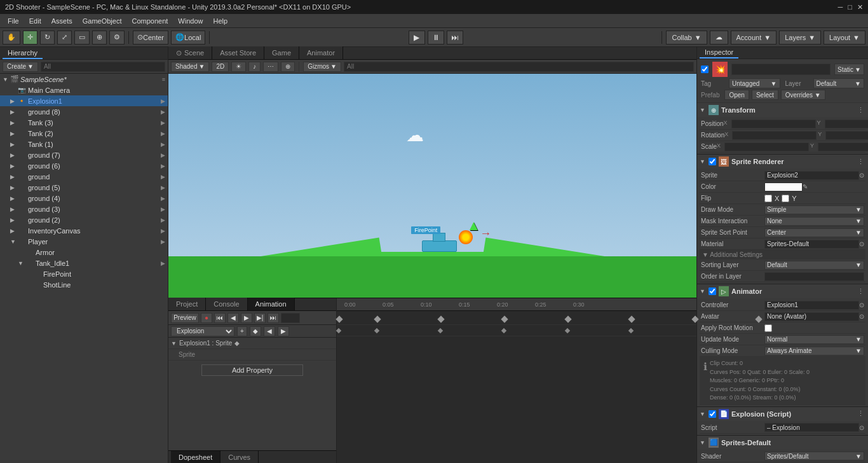  Describe the element at coordinates (805, 187) in the screenshot. I see `color-edit-btn: ✎` at that location.